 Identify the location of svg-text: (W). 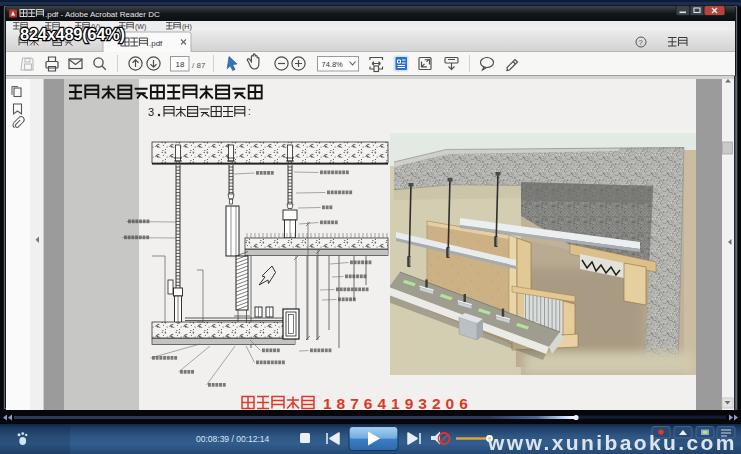
(140, 27).